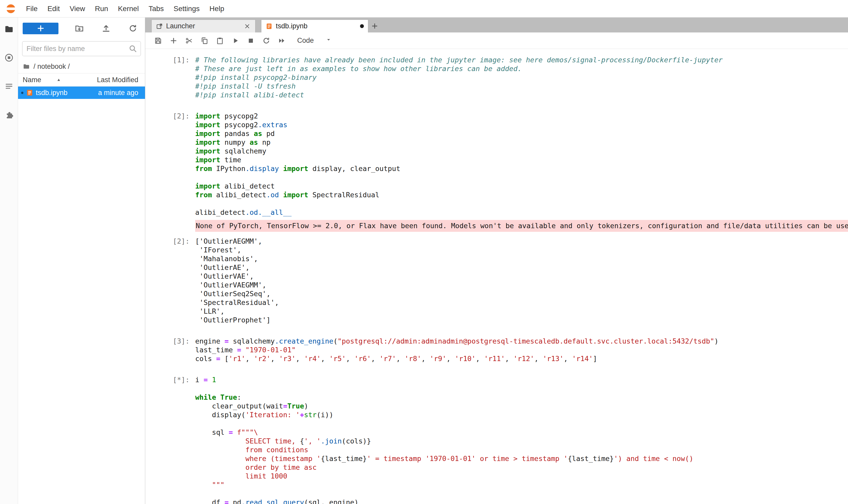  Describe the element at coordinates (269, 26) in the screenshot. I see `notebook-icon` at that location.